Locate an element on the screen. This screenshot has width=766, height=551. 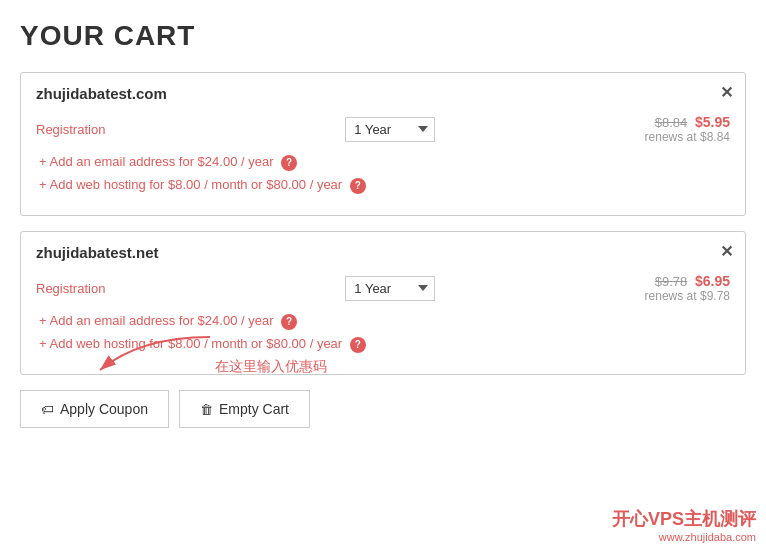
add-email-text-com: + Add an email address for $24.00 / year is located at coordinates (156, 162).